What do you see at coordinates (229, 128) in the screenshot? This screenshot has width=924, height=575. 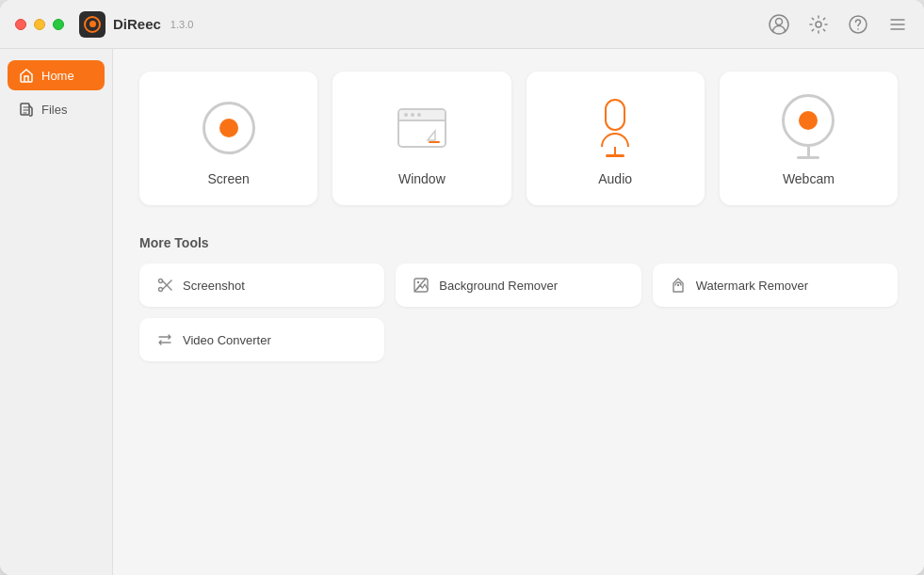 I see `screen-icon-outer` at bounding box center [229, 128].